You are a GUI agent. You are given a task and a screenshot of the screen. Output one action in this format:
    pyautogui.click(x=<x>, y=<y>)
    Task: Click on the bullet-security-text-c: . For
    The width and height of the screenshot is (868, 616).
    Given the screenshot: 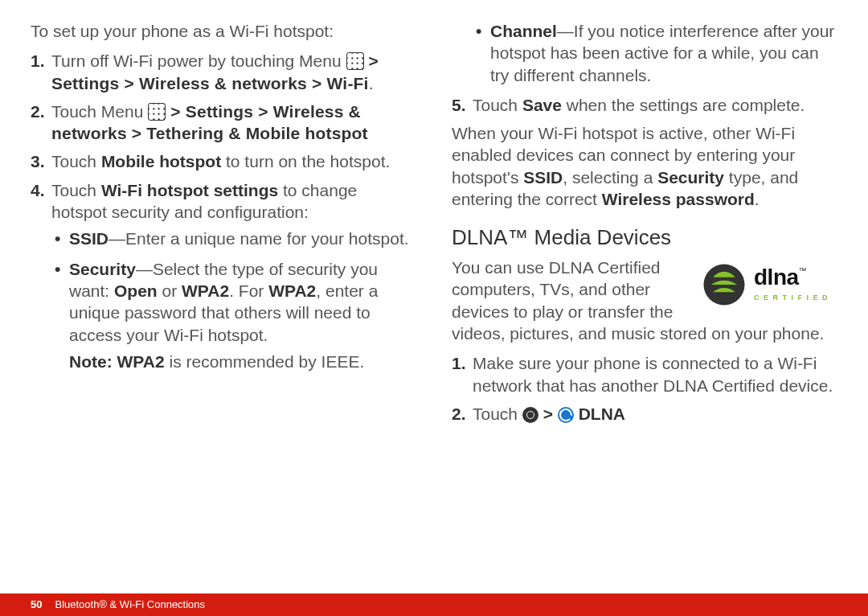 What is the action you would take?
    pyautogui.click(x=249, y=291)
    